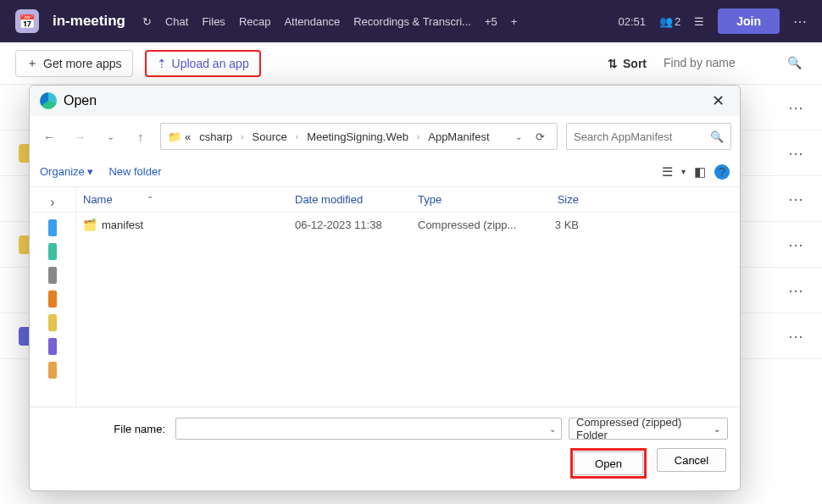 This screenshot has width=822, height=504. I want to click on sort-button: ⇅ Sort, so click(627, 64).